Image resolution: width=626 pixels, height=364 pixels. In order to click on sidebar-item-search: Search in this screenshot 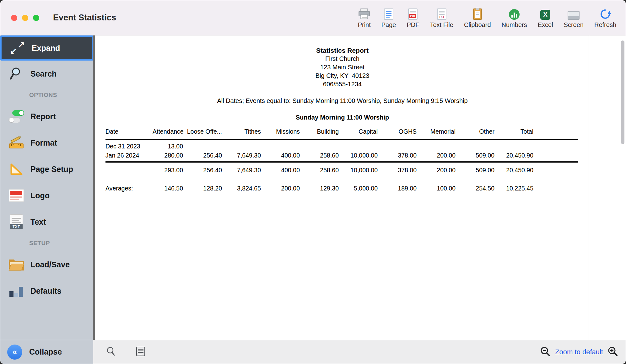, I will do `click(47, 74)`.